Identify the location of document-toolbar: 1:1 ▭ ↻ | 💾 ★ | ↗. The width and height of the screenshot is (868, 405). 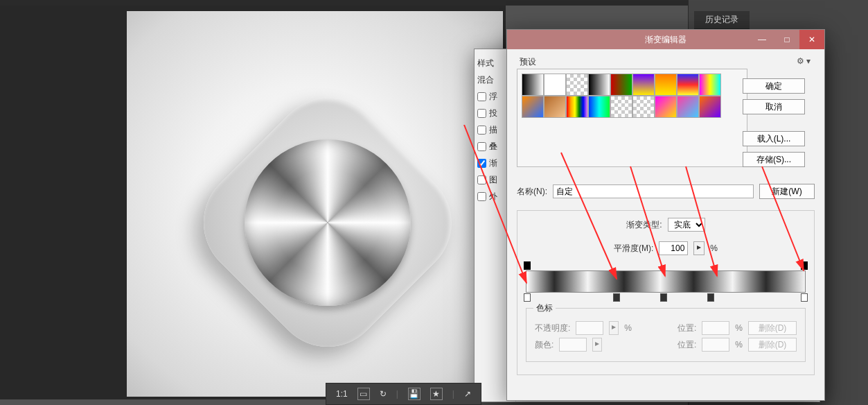
(403, 394).